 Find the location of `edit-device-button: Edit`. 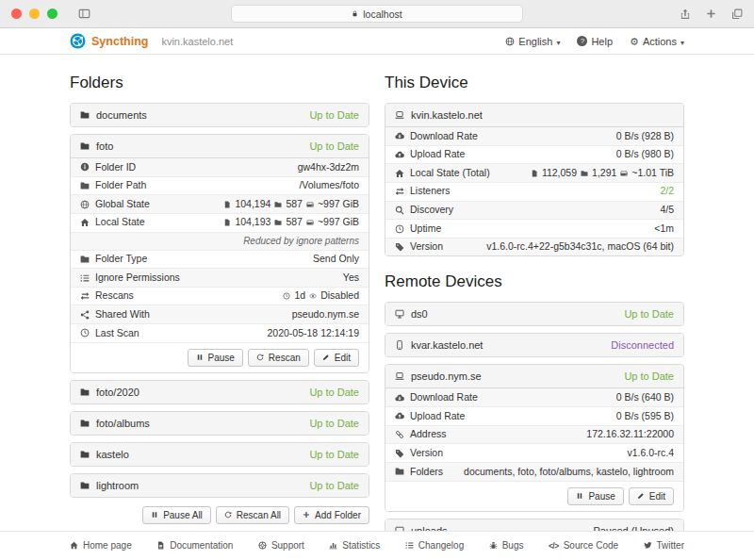

edit-device-button: Edit is located at coordinates (651, 496).